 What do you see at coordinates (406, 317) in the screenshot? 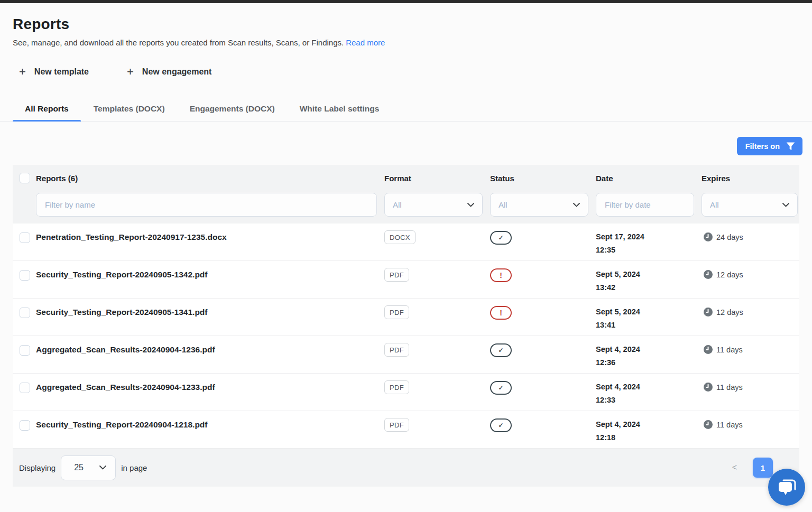
I see `table-row: Security_Testing_Report-20240905-1341.pd…` at bounding box center [406, 317].